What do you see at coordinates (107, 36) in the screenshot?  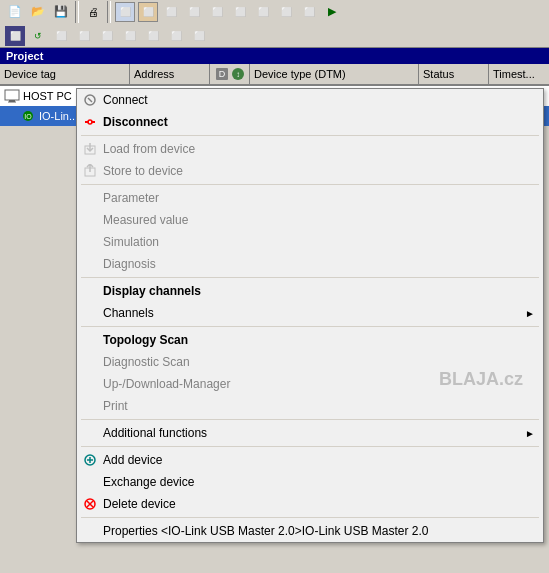 I see `icon17: ⬜` at bounding box center [107, 36].